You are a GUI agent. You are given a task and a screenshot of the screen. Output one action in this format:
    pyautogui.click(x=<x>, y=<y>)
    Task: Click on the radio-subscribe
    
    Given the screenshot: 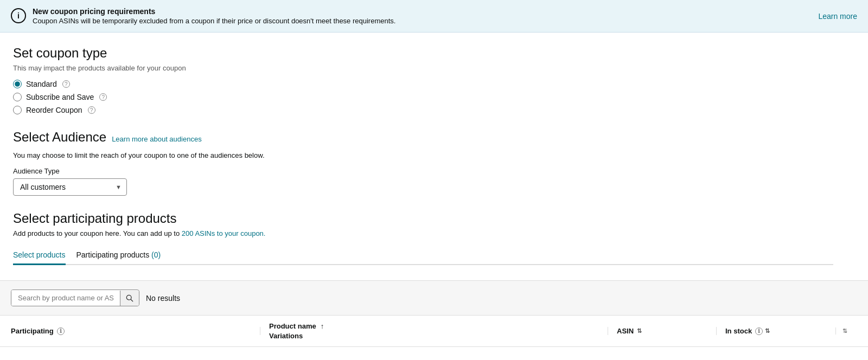 What is the action you would take?
    pyautogui.click(x=17, y=97)
    